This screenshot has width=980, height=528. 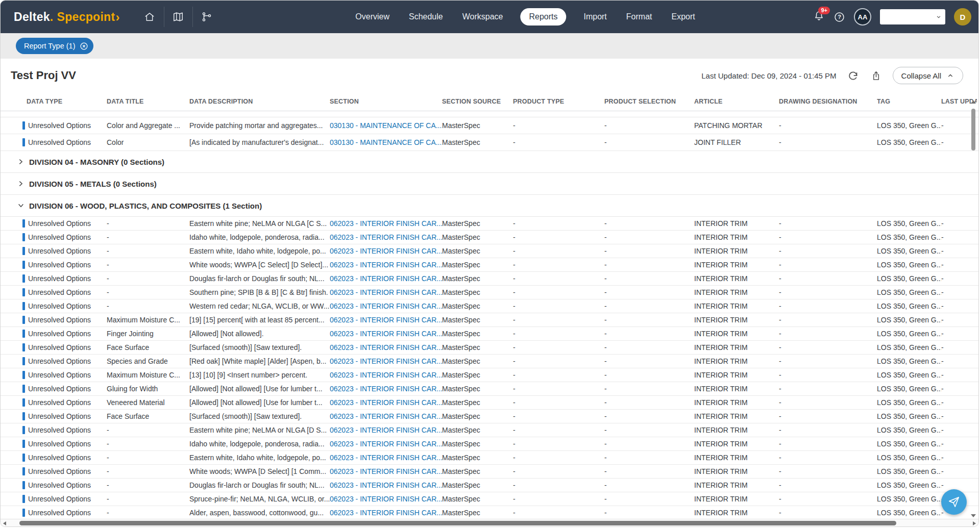 What do you see at coordinates (259, 347) in the screenshot?
I see `cell-data-description: [Surfaced (smooth)] [Saw textured].` at bounding box center [259, 347].